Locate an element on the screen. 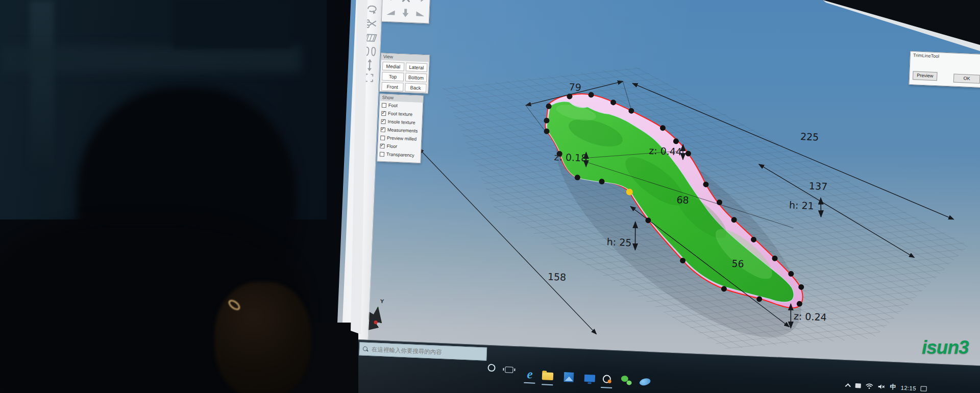 The height and width of the screenshot is (393, 980). hatch-plane-tool is located at coordinates (371, 38).